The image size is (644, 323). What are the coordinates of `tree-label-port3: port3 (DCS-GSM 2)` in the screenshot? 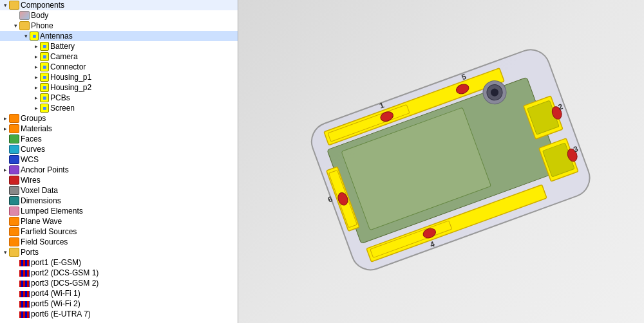 It's located at (64, 283).